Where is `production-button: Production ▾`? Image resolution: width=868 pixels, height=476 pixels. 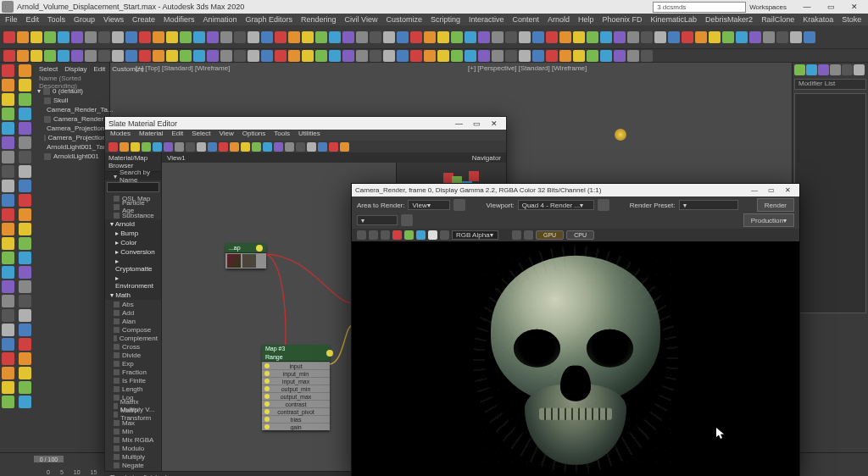
production-button: Production ▾ is located at coordinates (769, 220).